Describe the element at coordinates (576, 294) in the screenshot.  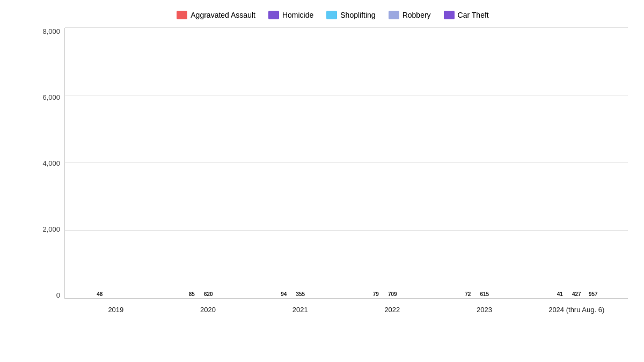
I see `bar-value-label: 427` at that location.